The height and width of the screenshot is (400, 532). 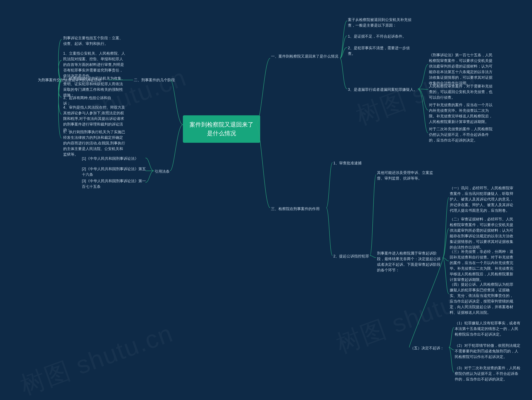 What do you see at coordinates (222, 133) in the screenshot?
I see `root-line2: 是什么情况` at bounding box center [222, 133].